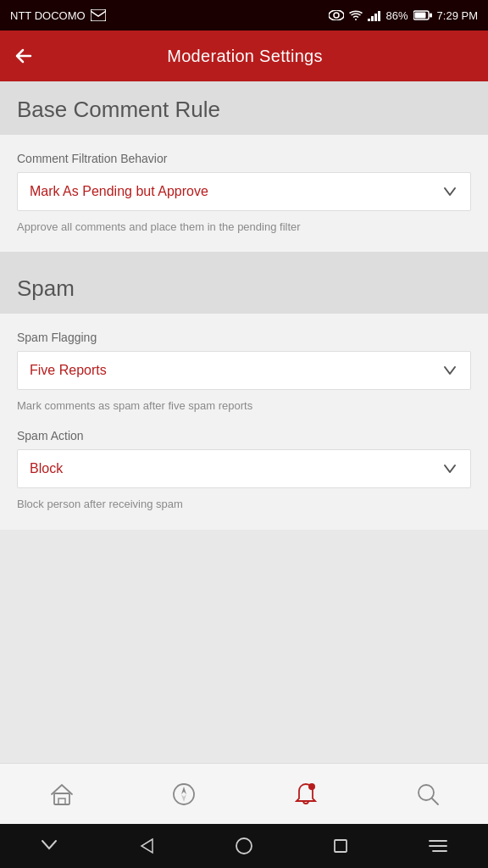 The height and width of the screenshot is (868, 488). Describe the element at coordinates (244, 193) in the screenshot. I see `base-comment-rule-card: Comment Filtration Behavior Mark As Pend…` at that location.